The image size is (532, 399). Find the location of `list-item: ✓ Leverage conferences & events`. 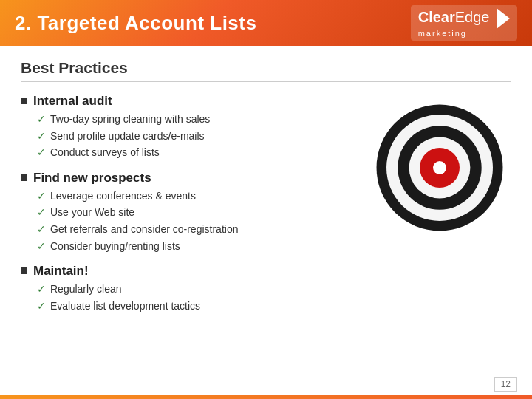

list-item: ✓ Leverage conferences & events is located at coordinates (195, 197).